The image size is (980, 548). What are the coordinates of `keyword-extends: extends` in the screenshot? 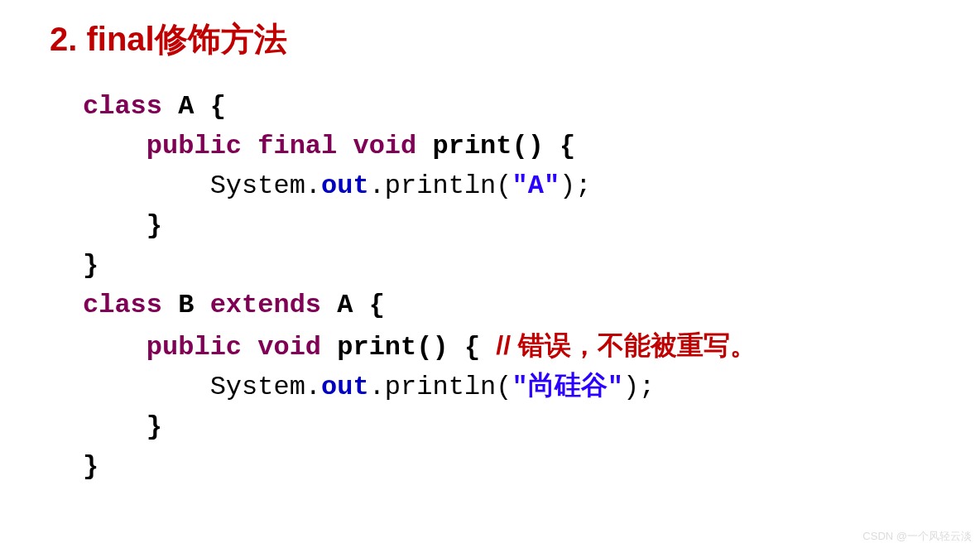 It's located at (266, 305).